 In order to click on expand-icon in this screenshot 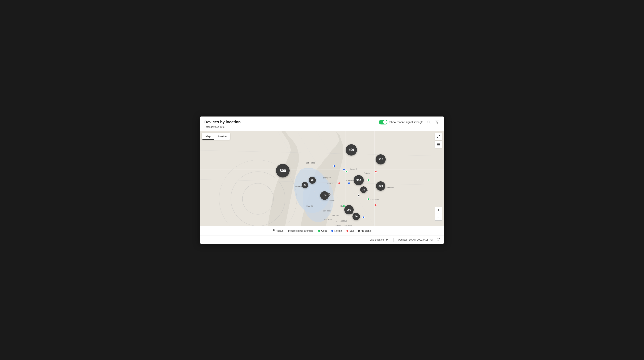, I will do `click(438, 137)`.